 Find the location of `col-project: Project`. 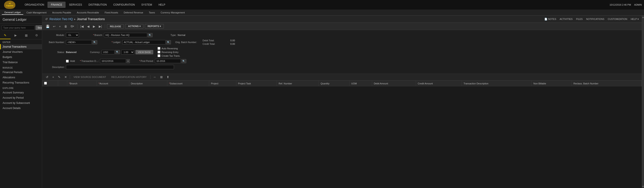

col-project: Project is located at coordinates (223, 84).